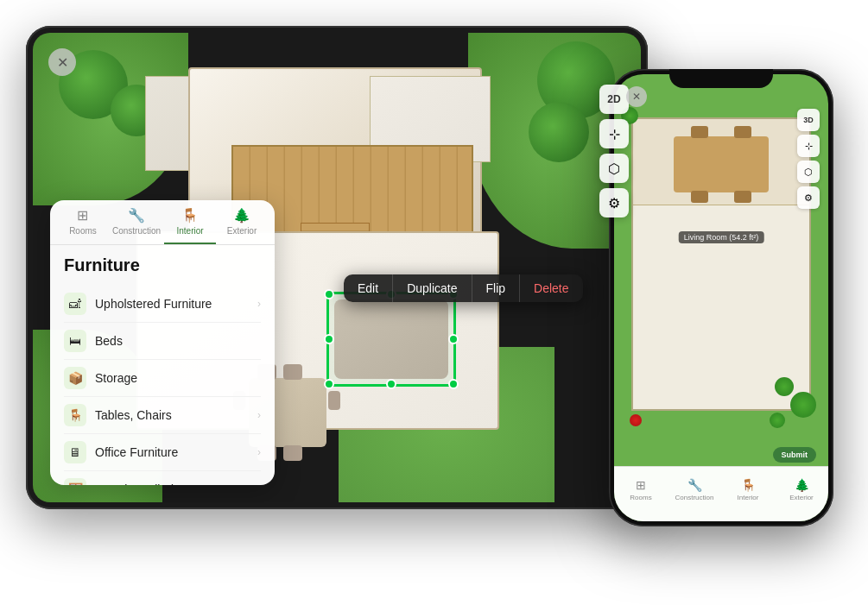 Image resolution: width=868 pixels, height=605 pixels. Describe the element at coordinates (808, 120) in the screenshot. I see `phone-view-mode-3d: 3D` at that location.